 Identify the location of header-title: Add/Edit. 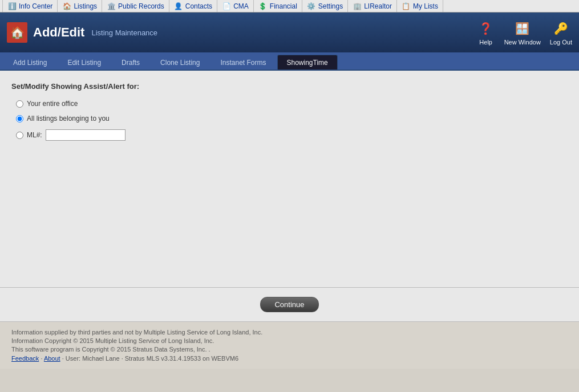
(59, 32).